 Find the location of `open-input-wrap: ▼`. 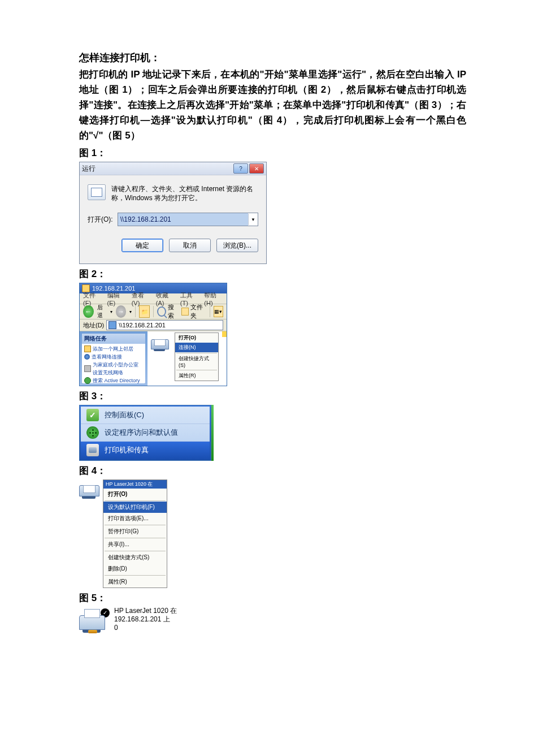

open-input-wrap: ▼ is located at coordinates (188, 219).